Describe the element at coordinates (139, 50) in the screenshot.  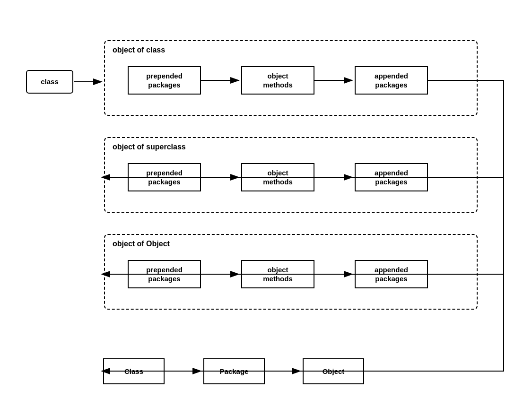
I see `container-row1-label: object of class` at that location.